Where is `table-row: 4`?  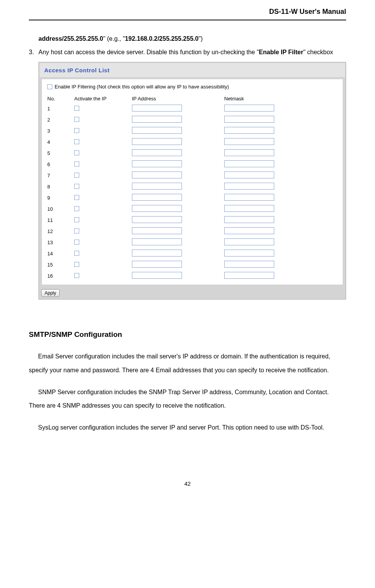
table-row: 4 is located at coordinates (192, 142).